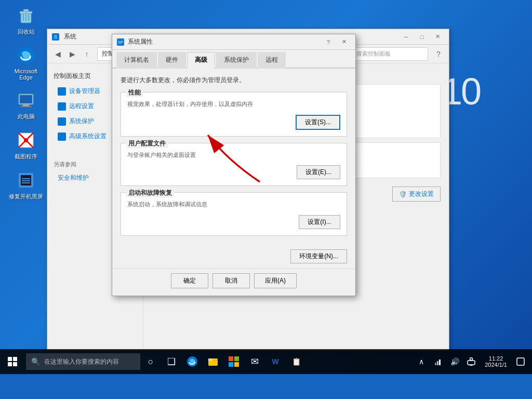 This screenshot has height=399, width=532. Describe the element at coordinates (83, 362) in the screenshot. I see `taskbar-search: 🔍 在这里输入你要搜索的内容` at that location.